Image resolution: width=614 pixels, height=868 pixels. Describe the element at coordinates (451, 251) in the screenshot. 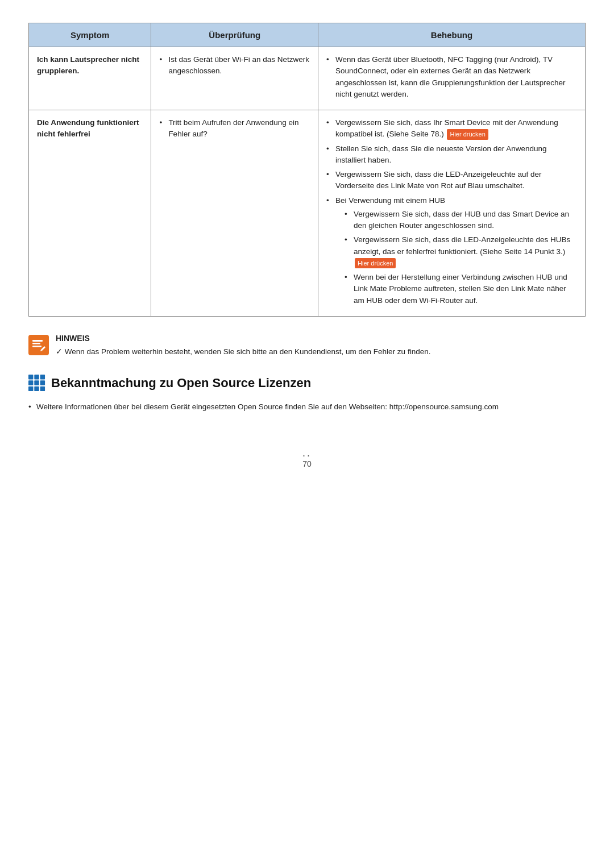

I see `behebung-item-2-4: Bei Verwendung mit einem HUB Vergewisser…` at that location.